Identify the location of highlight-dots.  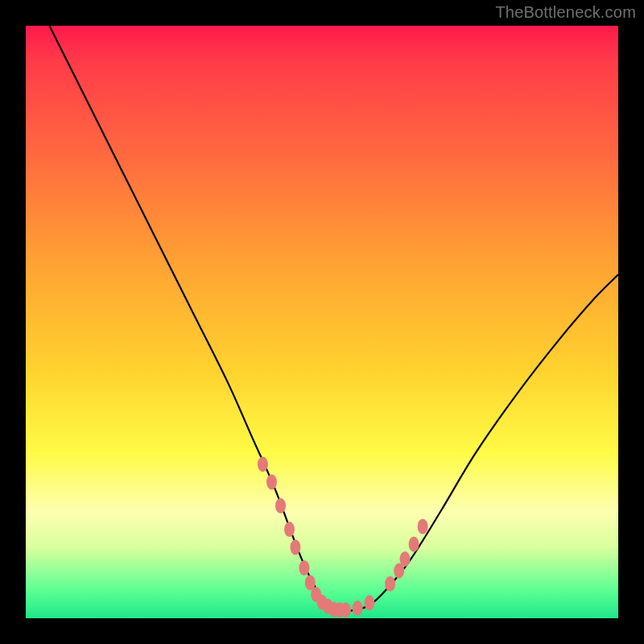
(343, 537).